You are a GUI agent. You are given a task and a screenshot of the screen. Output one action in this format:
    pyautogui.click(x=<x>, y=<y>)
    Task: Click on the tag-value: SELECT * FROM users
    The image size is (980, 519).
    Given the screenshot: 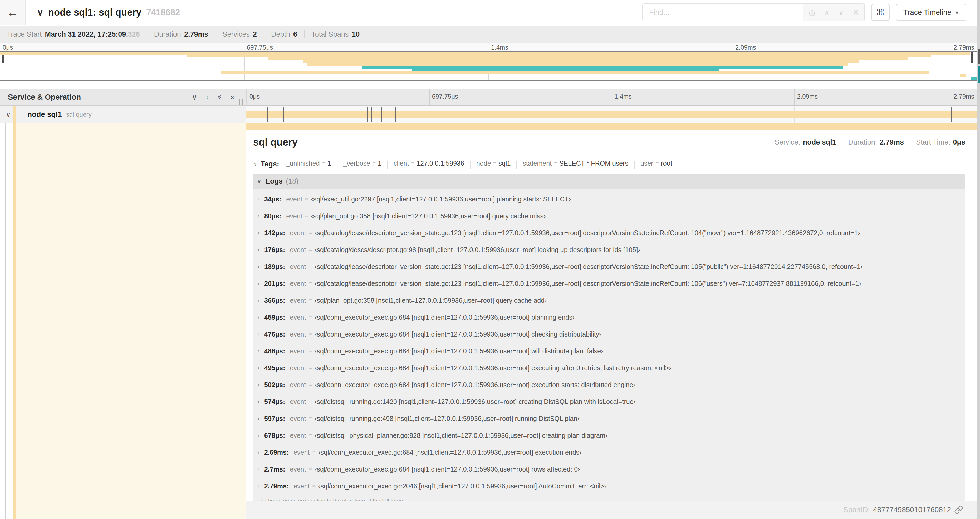 What is the action you would take?
    pyautogui.click(x=594, y=163)
    